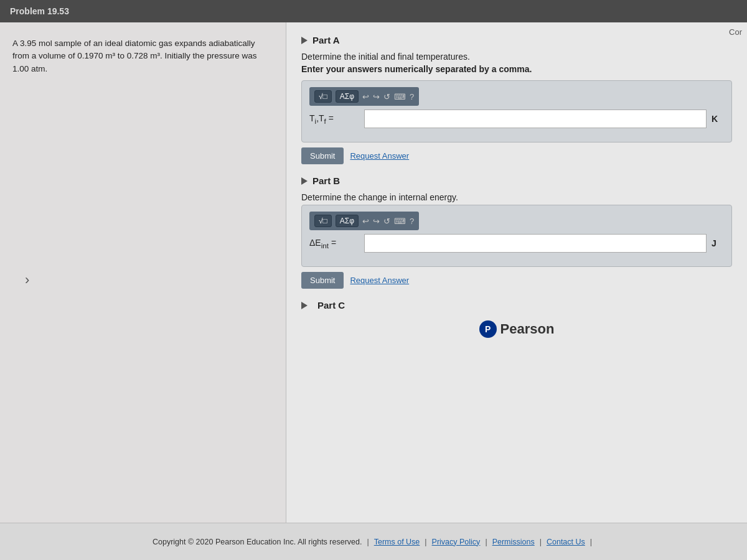  What do you see at coordinates (535, 119) in the screenshot?
I see `part-a-answer-input` at bounding box center [535, 119].